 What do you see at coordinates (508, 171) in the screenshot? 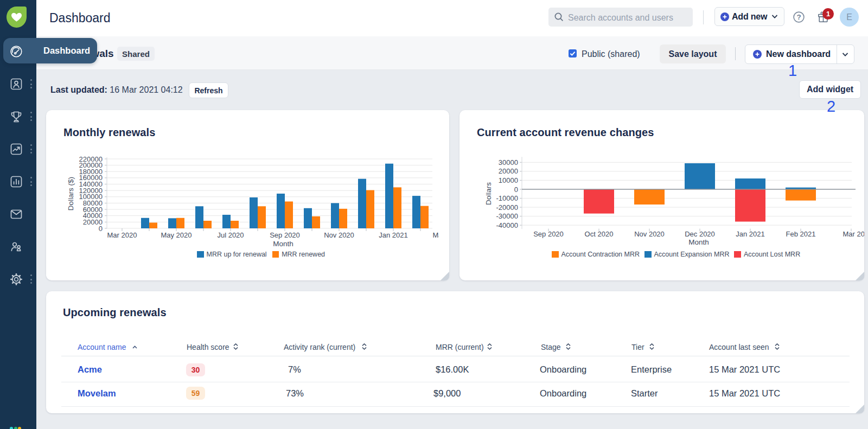
I see `svg-text: 20000` at bounding box center [508, 171].